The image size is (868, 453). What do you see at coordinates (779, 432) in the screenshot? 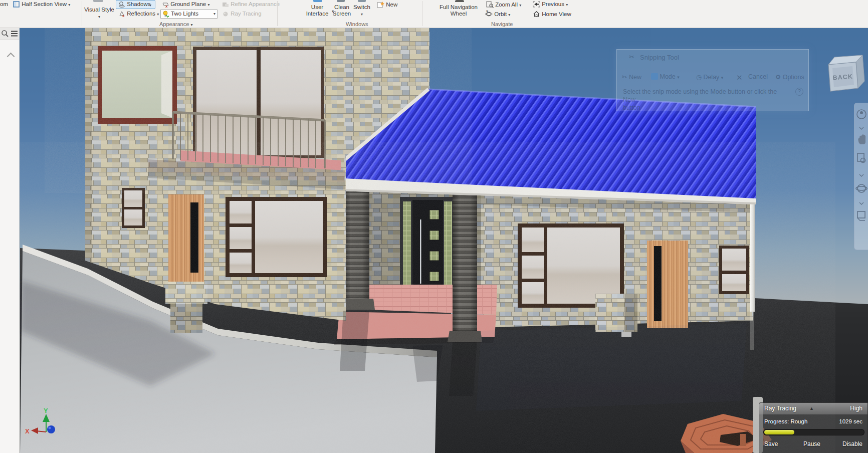
I see `ray-progress-fill` at bounding box center [779, 432].